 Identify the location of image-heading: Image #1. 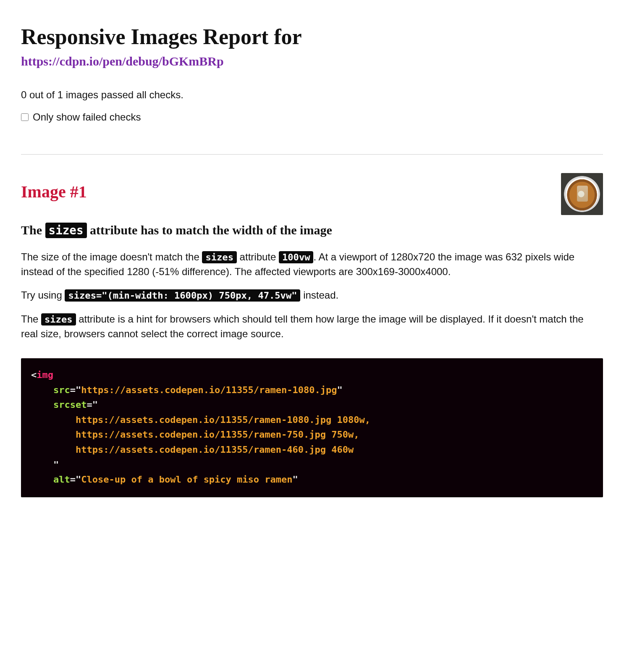
(312, 192).